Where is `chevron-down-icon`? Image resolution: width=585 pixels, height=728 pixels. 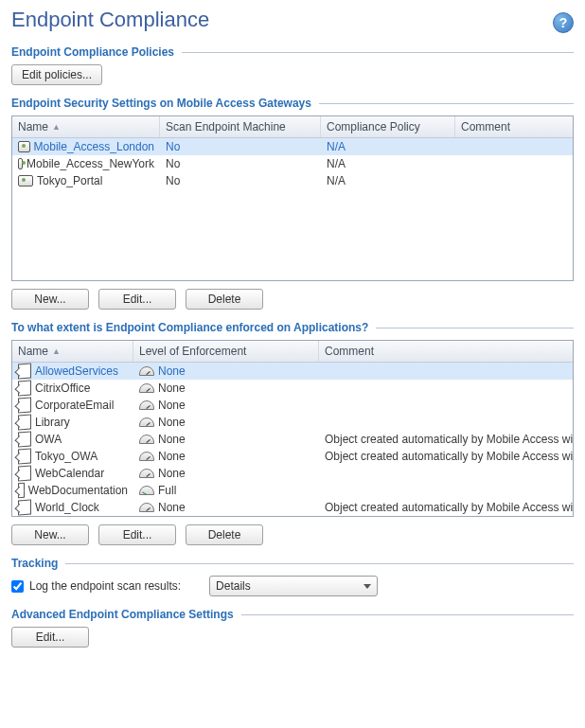 chevron-down-icon is located at coordinates (367, 587).